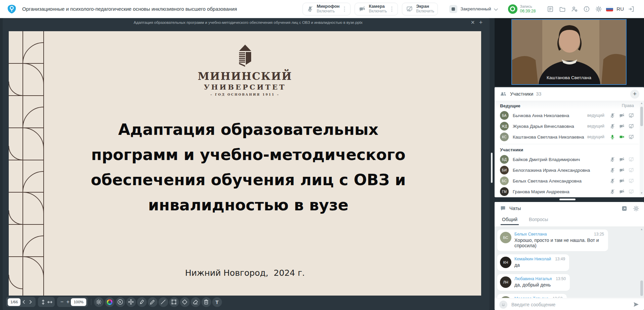 The image size is (644, 310). What do you see at coordinates (376, 9) in the screenshot?
I see `camera-button: Камера Включить` at bounding box center [376, 9].